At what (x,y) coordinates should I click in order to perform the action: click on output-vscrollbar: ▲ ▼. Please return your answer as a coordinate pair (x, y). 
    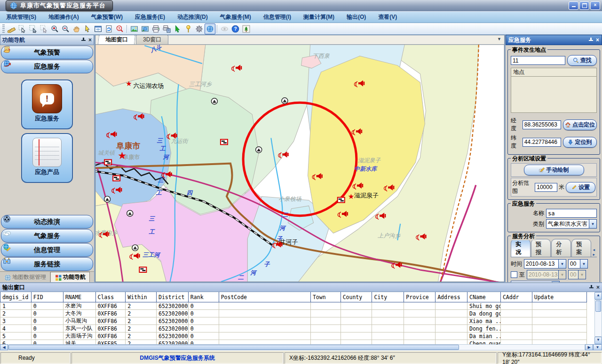
    Looking at the image, I should click on (598, 318).